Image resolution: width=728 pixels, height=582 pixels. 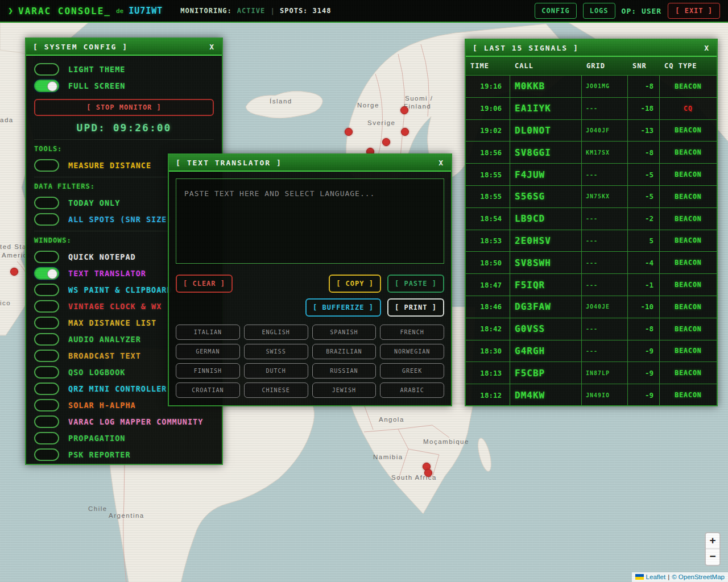 What do you see at coordinates (713, 541) in the screenshot?
I see `zoom-in-button: +` at bounding box center [713, 541].